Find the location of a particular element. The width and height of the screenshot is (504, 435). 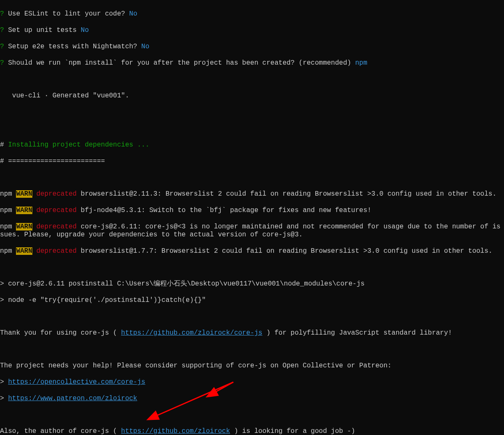

prompt-text: Should we run `npm install` for you afte… is located at coordinates (180, 63).